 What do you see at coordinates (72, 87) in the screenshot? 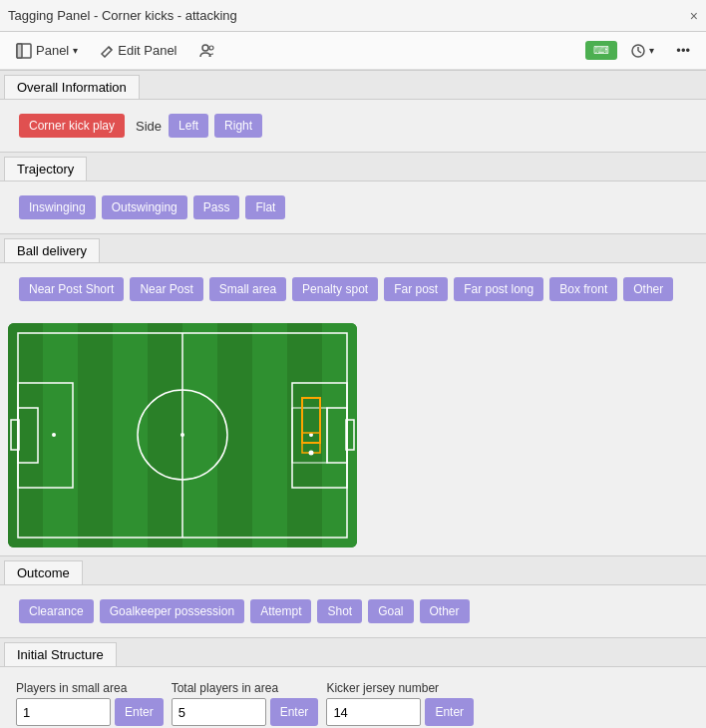
I see `overall-information-tab: Overall Information` at bounding box center [72, 87].